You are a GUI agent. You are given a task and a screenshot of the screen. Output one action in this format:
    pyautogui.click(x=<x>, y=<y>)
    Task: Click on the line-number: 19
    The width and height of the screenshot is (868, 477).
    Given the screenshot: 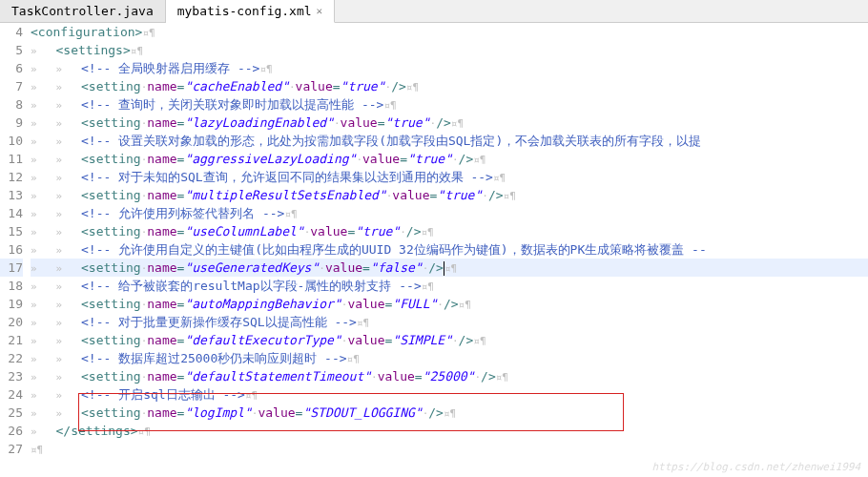 What is the action you would take?
    pyautogui.click(x=11, y=303)
    